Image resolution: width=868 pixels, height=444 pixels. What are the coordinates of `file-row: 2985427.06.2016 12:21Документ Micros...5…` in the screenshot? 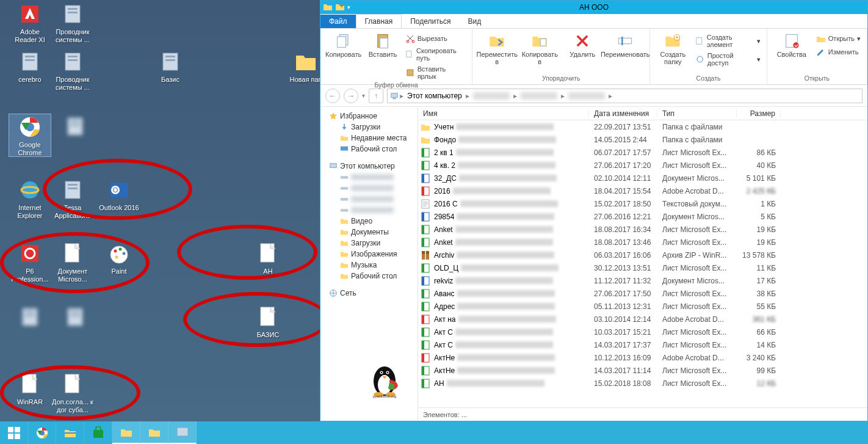 It's located at (643, 216).